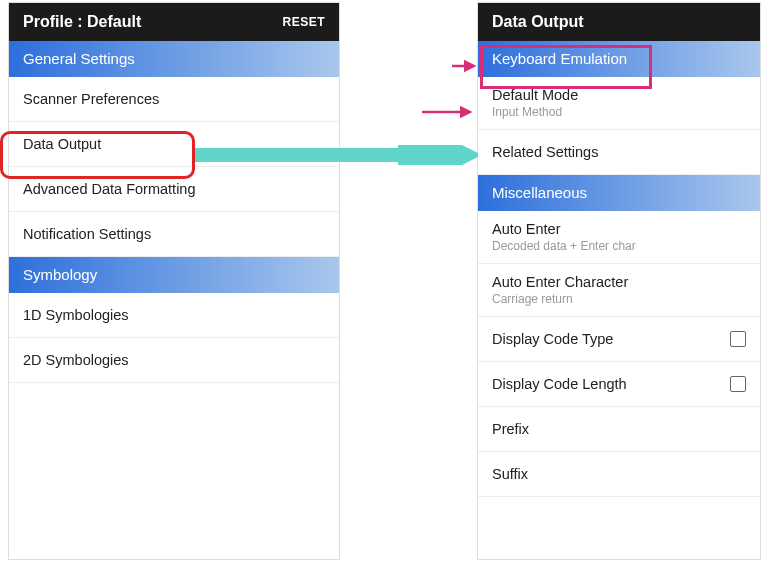 Image resolution: width=768 pixels, height=573 pixels. I want to click on section-keyboard-emulation: Keyboard Emulation, so click(619, 59).